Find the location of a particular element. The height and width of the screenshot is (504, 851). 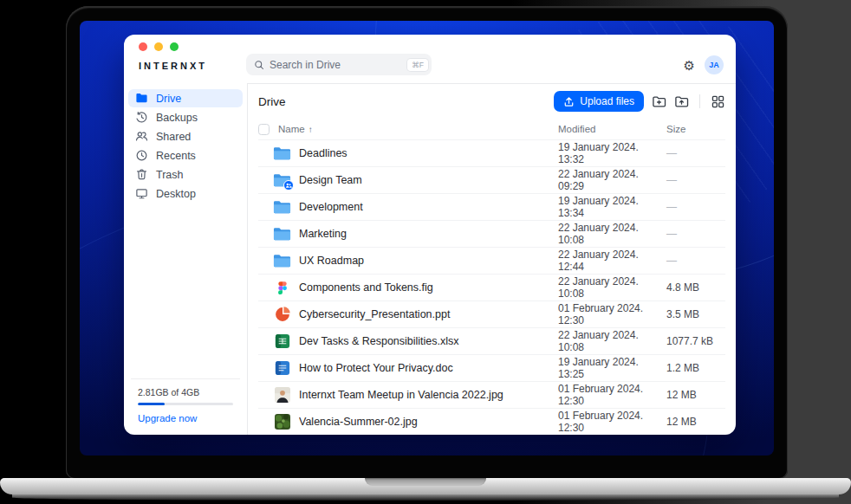

file-row: Components and Tokens.fig 22 January 202… is located at coordinates (492, 288).